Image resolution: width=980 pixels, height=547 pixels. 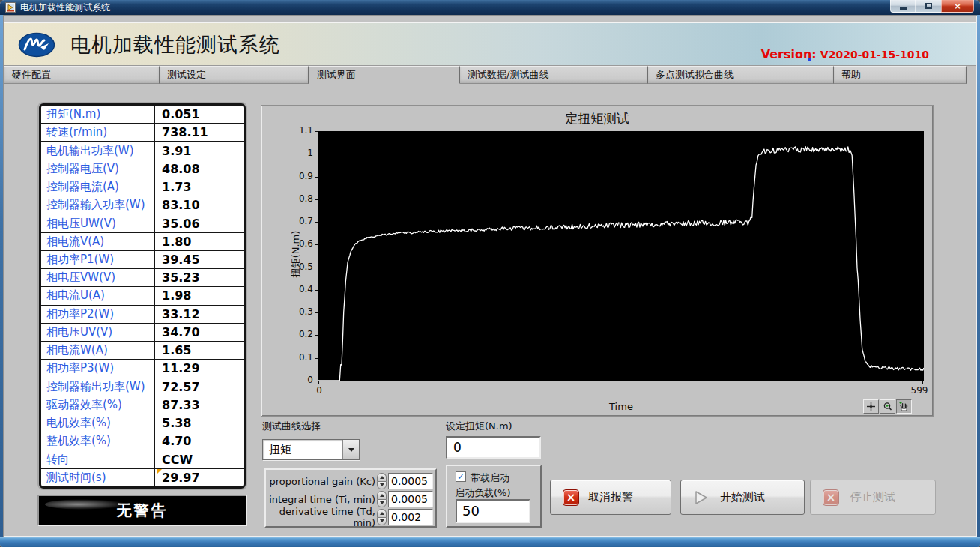 What do you see at coordinates (10, 7) in the screenshot?
I see `labview-vi-icon` at bounding box center [10, 7].